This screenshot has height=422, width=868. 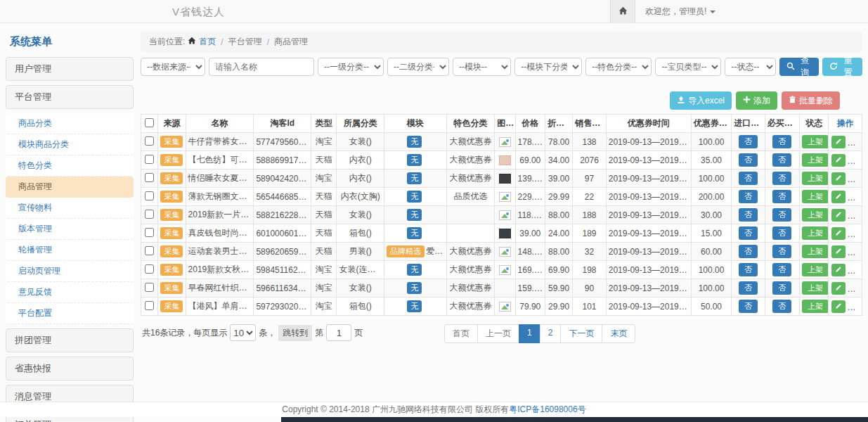 What do you see at coordinates (173, 67) in the screenshot?
I see `filter-data-source: --数据来源--` at bounding box center [173, 67].